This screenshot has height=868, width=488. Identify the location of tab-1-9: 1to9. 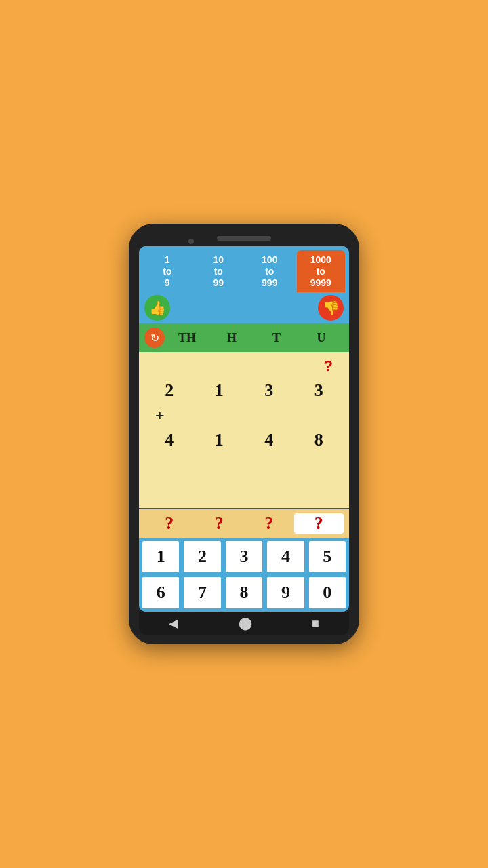
(167, 271).